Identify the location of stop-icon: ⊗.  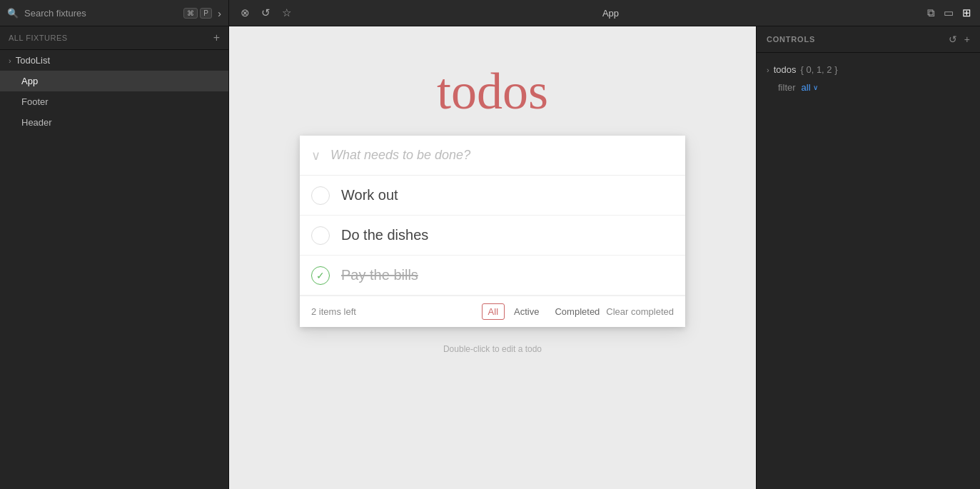
(246, 13).